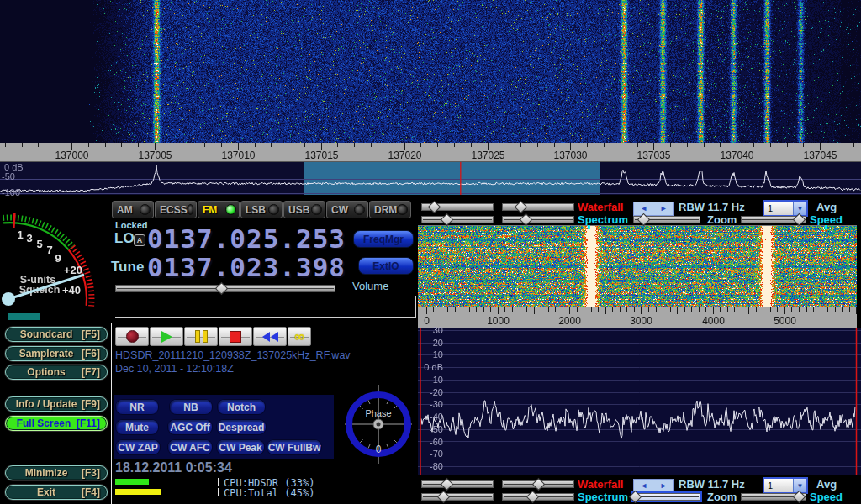 The height and width of the screenshot is (504, 861). Describe the element at coordinates (137, 407) in the screenshot. I see `nr-button: NR` at that location.